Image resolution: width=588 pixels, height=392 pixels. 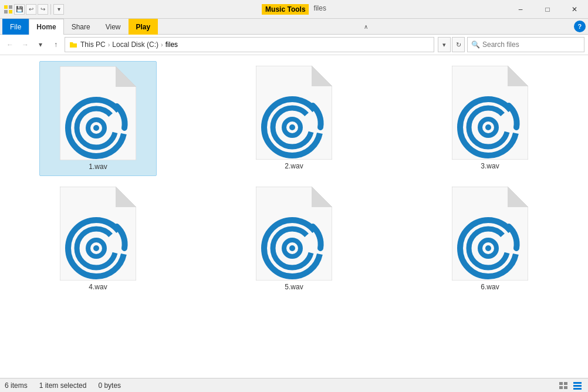 I want to click on view-controls, so click(x=570, y=386).